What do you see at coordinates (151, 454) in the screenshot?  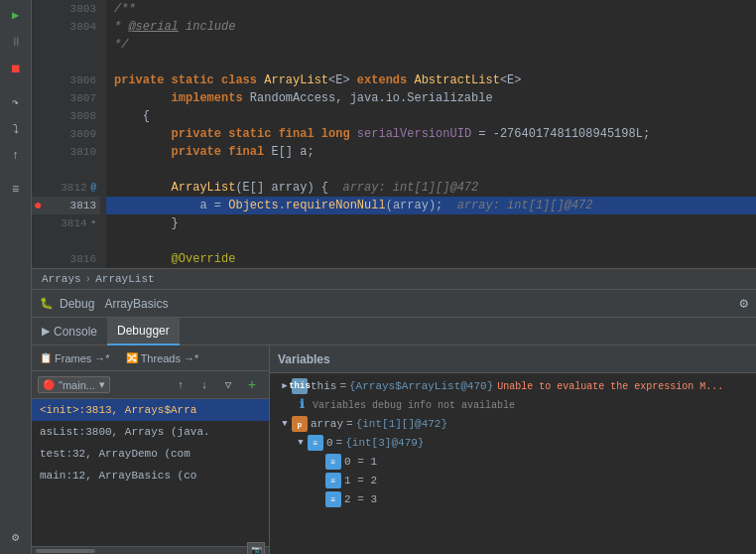 I see `frame-item-2: test:32, ArrayDemo (com` at bounding box center [151, 454].